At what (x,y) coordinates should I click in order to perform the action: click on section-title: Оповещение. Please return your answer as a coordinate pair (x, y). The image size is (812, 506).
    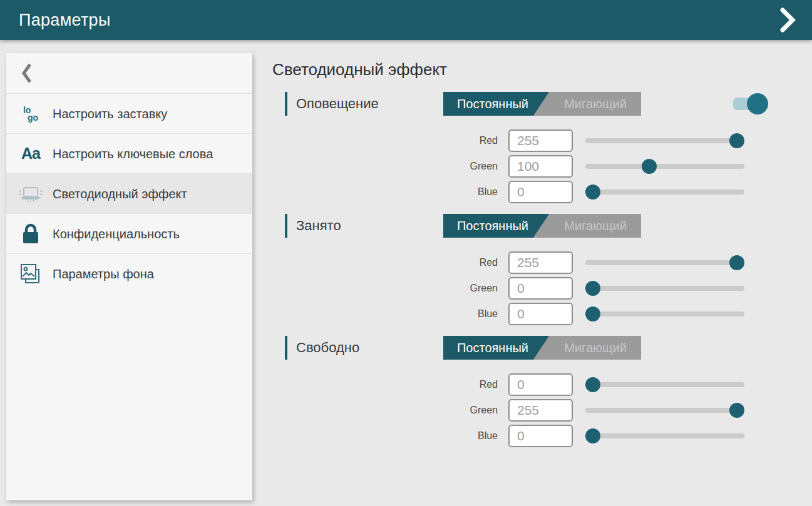
    Looking at the image, I should click on (369, 104).